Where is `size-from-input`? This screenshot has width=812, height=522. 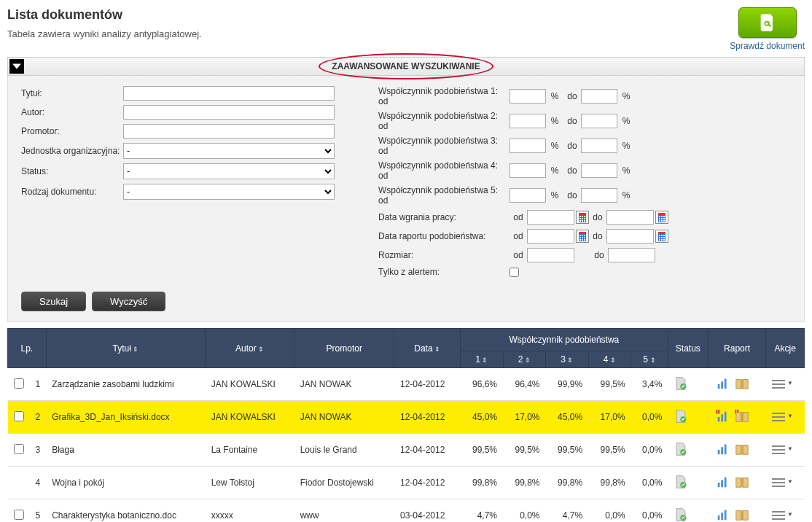
size-from-input is located at coordinates (551, 255).